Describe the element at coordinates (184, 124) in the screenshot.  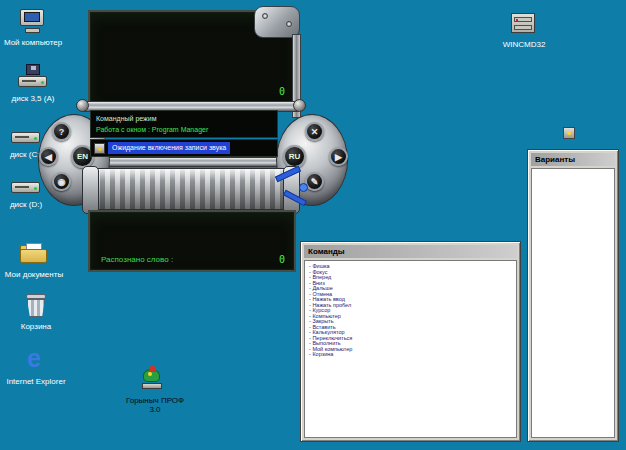
I see `mode-display: Командный режим Работа с окном : Program…` at that location.